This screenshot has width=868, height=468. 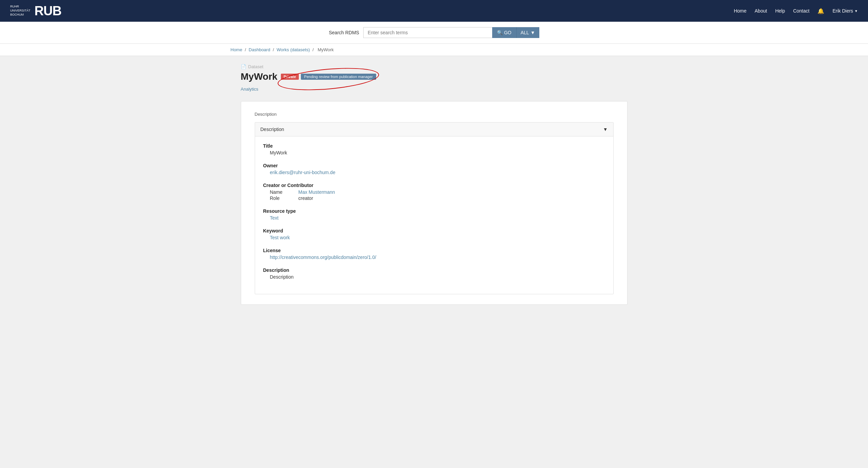 I want to click on badge-private: Private, so click(x=290, y=77).